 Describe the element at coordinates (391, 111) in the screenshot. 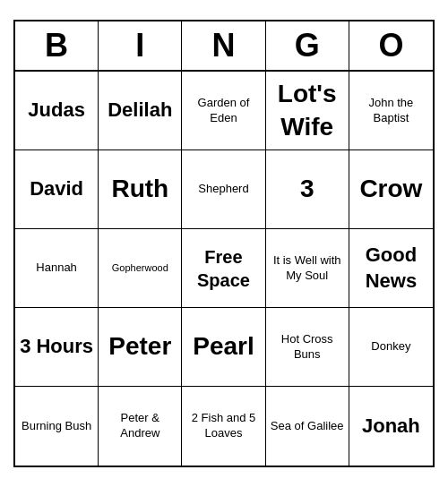

I see `bingo-cell: John the Baptist` at that location.